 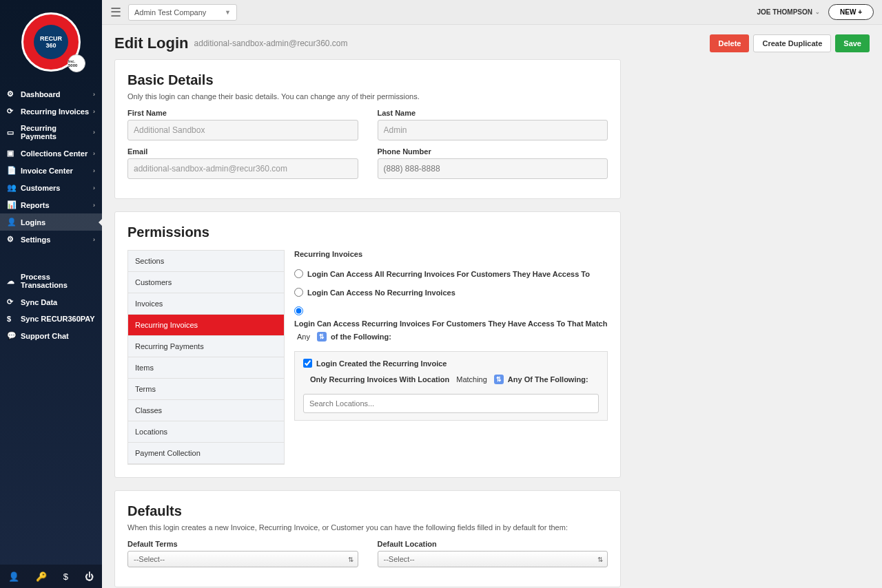 I want to click on logo-main-text: RECUR, so click(x=51, y=39).